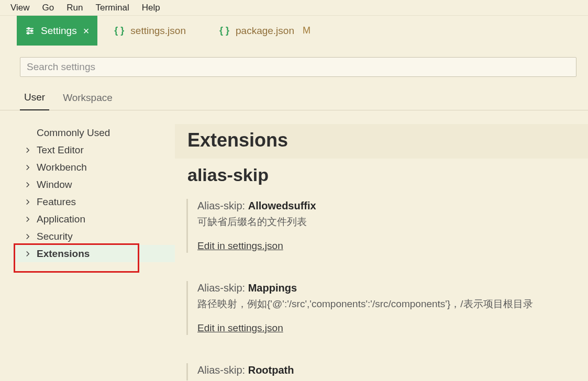 The image size is (588, 381). I want to click on scope-user: User, so click(35, 101).